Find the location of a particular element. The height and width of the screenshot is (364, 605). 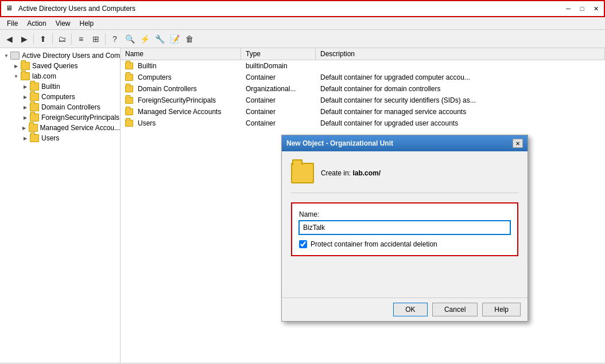

row-name-users: Users is located at coordinates (147, 123).